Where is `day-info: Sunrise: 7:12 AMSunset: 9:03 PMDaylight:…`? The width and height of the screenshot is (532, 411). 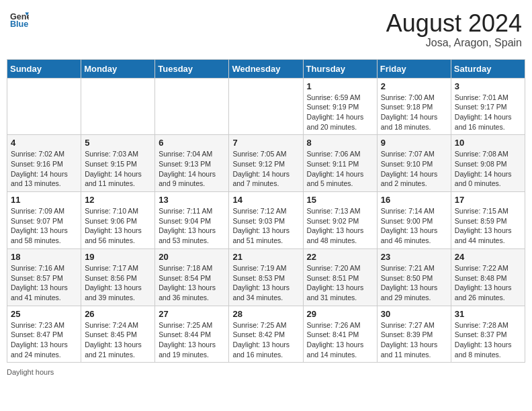
day-info: Sunrise: 7:12 AMSunset: 9:03 PMDaylight:… is located at coordinates (266, 226).